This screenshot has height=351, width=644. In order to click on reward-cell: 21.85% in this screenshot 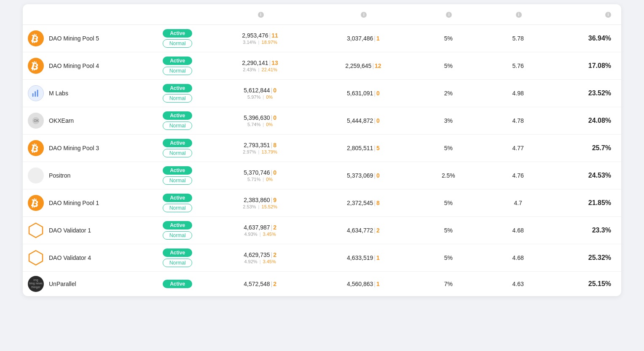, I will do `click(588, 202)`.